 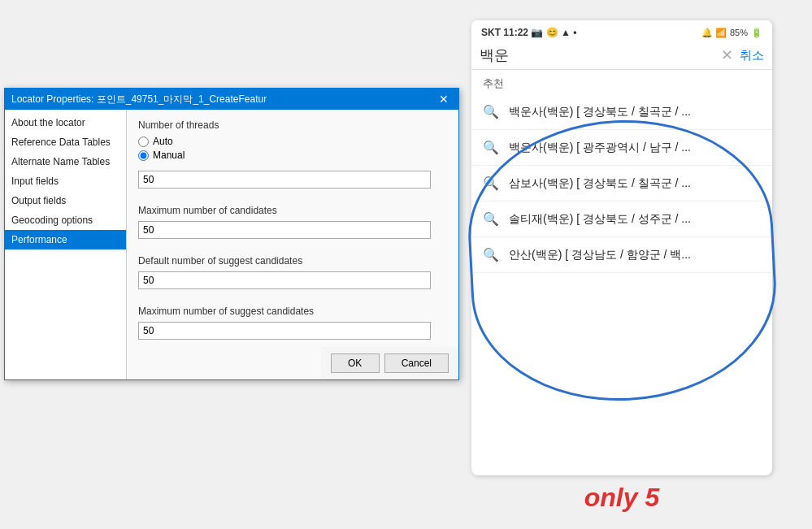 I want to click on carrier-time: SKT 11:22 📷 😊 ▲ •, so click(x=528, y=33).